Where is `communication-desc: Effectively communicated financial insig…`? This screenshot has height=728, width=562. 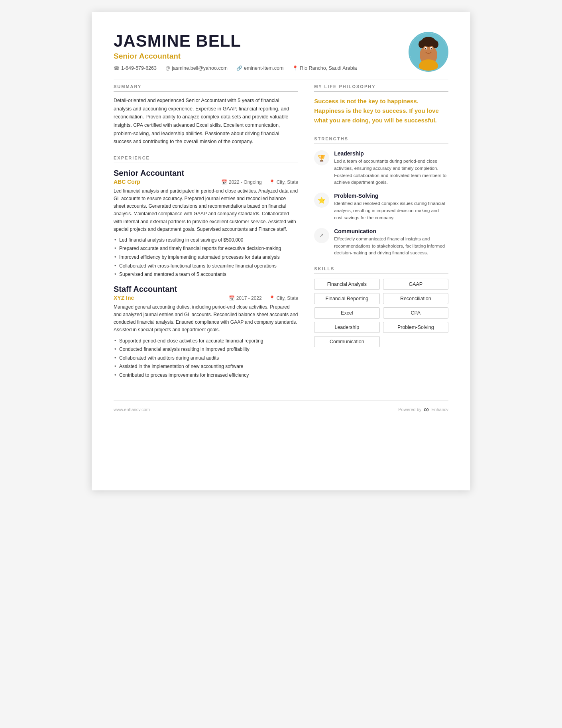
communication-desc: Effectively communicated financial insig… is located at coordinates (391, 246).